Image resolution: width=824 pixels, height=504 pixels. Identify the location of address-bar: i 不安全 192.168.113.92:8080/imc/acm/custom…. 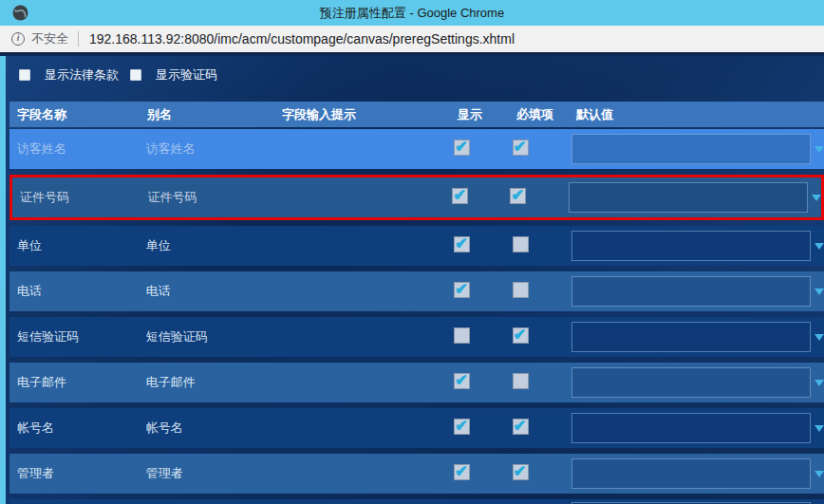
(412, 40).